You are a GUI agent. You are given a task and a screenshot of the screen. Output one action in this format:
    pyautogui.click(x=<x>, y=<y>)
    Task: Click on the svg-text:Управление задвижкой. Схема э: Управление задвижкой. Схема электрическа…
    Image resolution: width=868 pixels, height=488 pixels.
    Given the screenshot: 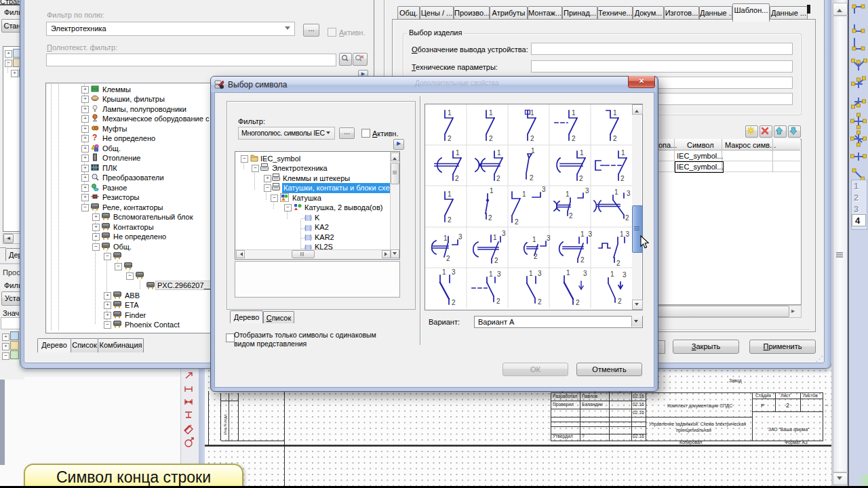 What is the action you would take?
    pyautogui.click(x=697, y=424)
    